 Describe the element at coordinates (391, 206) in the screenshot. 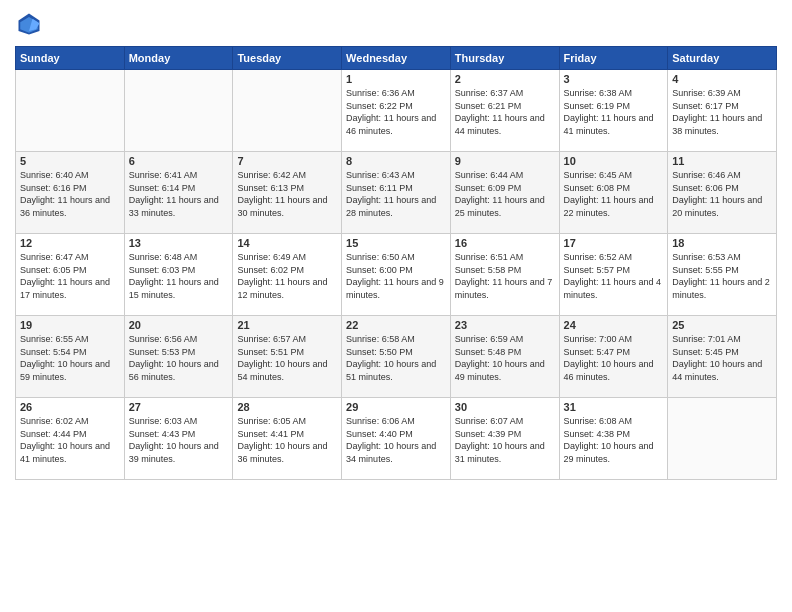

I see `daylight-text: Daylight: 11 hours and 28 minutes.` at that location.